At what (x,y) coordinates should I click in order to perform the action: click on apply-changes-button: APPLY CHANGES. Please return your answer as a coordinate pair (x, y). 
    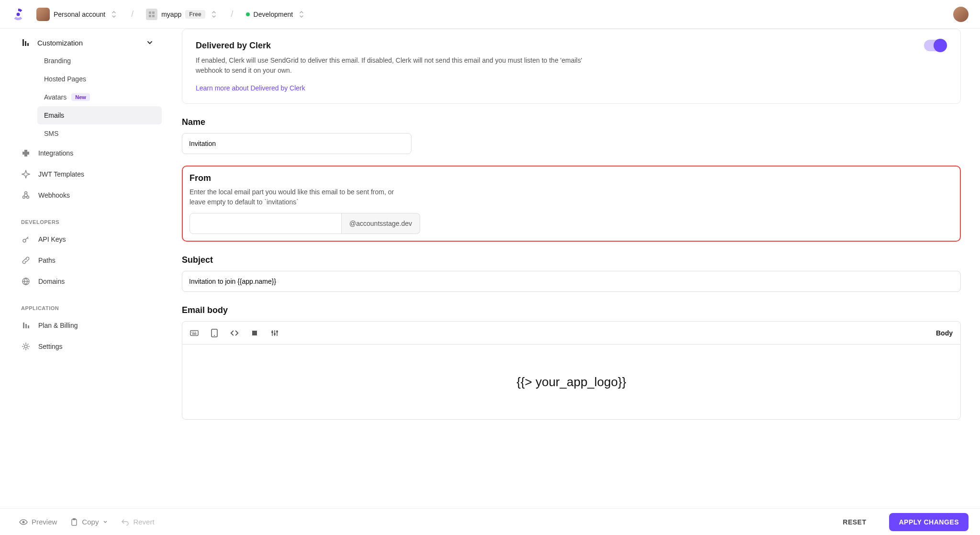
    Looking at the image, I should click on (929, 522).